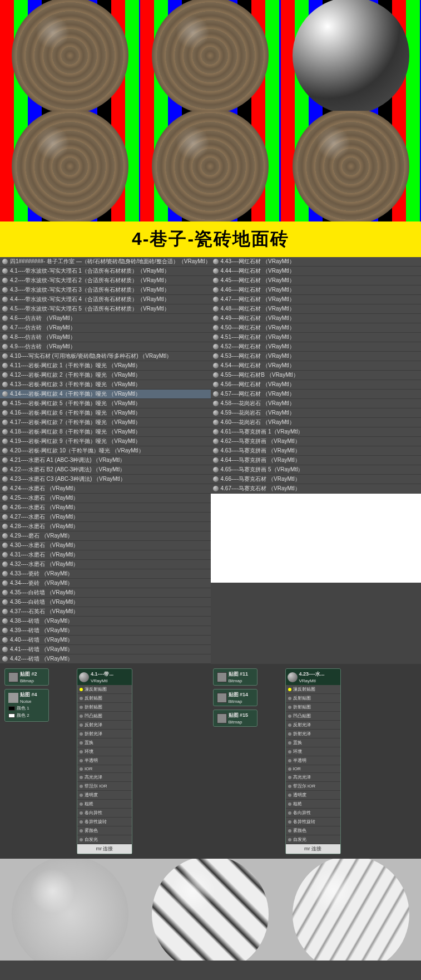 The image size is (421, 980). What do you see at coordinates (316, 375) in the screenshot?
I see `material-list-item: 4.55----网红石材B （VRayMtl）` at bounding box center [316, 375].